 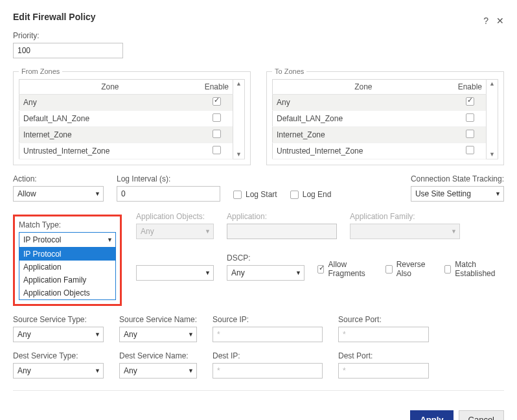 I want to click on log-start-checkbox, so click(x=237, y=194).